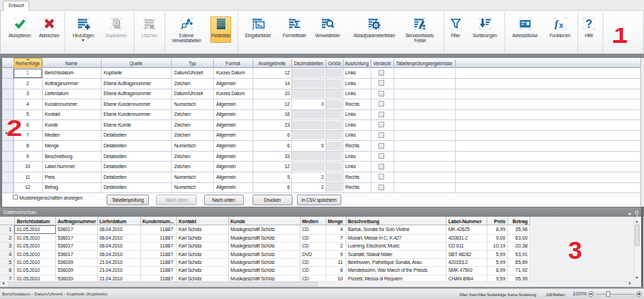 The width and height of the screenshot is (644, 299). Describe the element at coordinates (561, 26) in the screenshot. I see `svg-text: x` at that location.